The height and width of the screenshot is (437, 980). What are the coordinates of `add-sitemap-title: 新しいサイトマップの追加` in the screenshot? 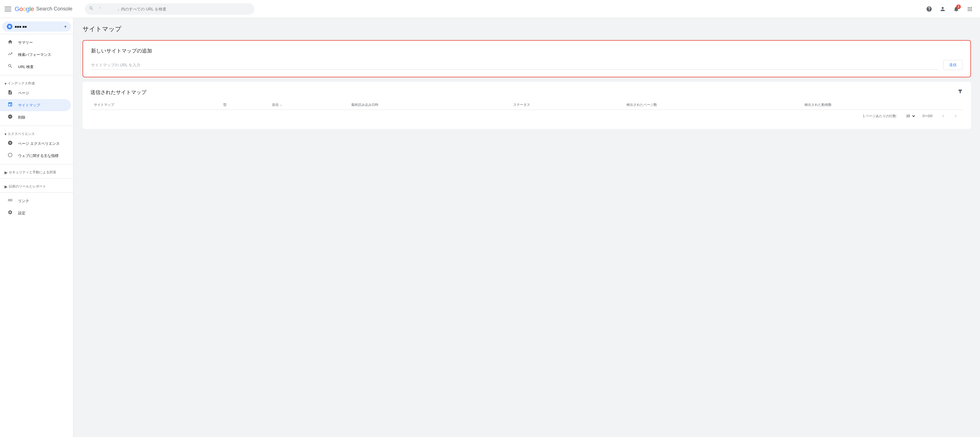 It's located at (527, 51).